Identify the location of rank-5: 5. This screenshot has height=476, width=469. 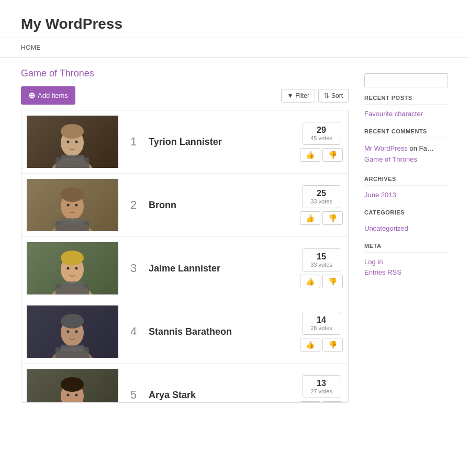
(133, 395).